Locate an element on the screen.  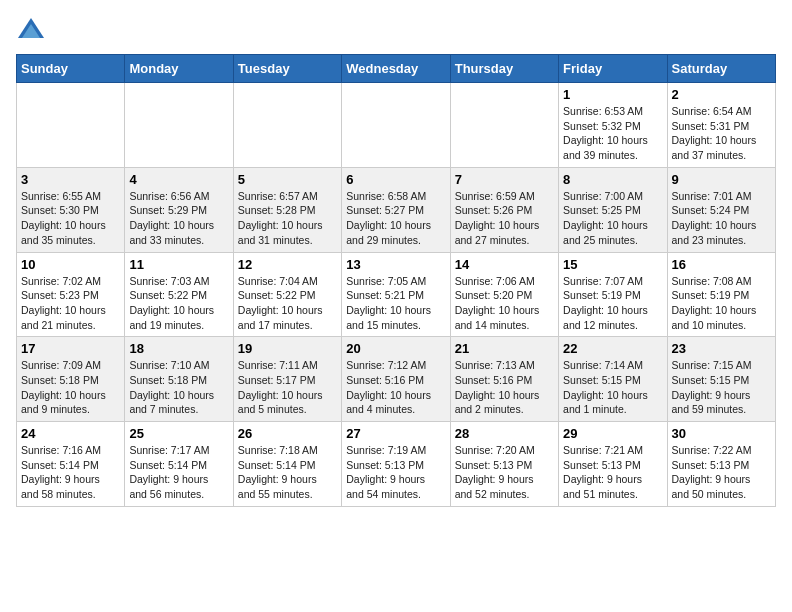
day-number: 23 is located at coordinates (722, 348).